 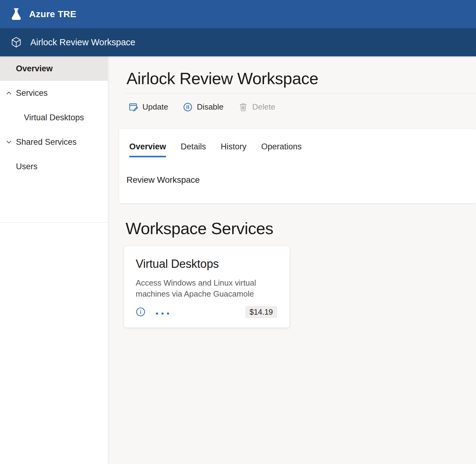 I want to click on disable-button-label: Disable, so click(x=210, y=107).